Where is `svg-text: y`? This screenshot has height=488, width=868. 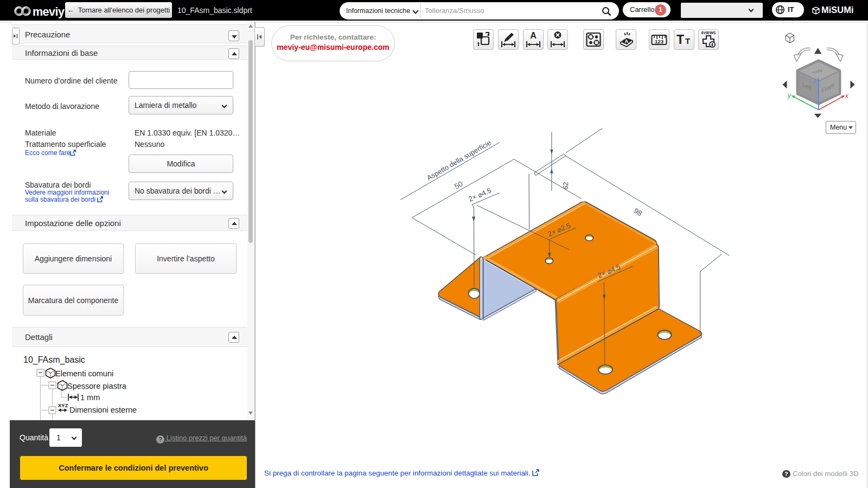
svg-text: y is located at coordinates (789, 95).